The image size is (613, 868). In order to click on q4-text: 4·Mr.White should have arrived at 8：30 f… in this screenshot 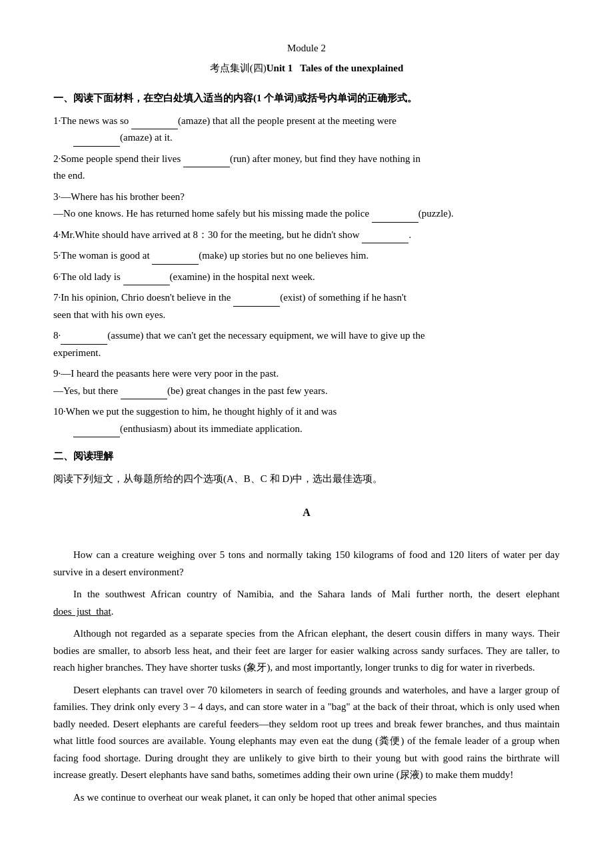, I will do `click(208, 235)`.